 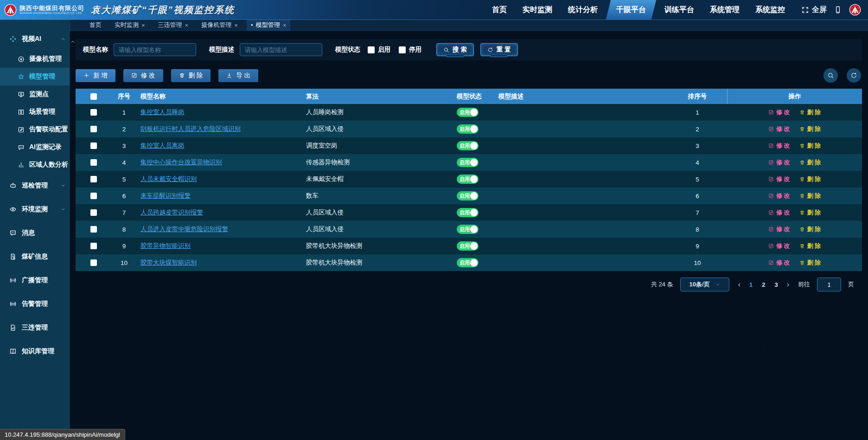 What do you see at coordinates (169, 179) in the screenshot?
I see `model-name-link: 人员未戴安全帽识别` at bounding box center [169, 179].